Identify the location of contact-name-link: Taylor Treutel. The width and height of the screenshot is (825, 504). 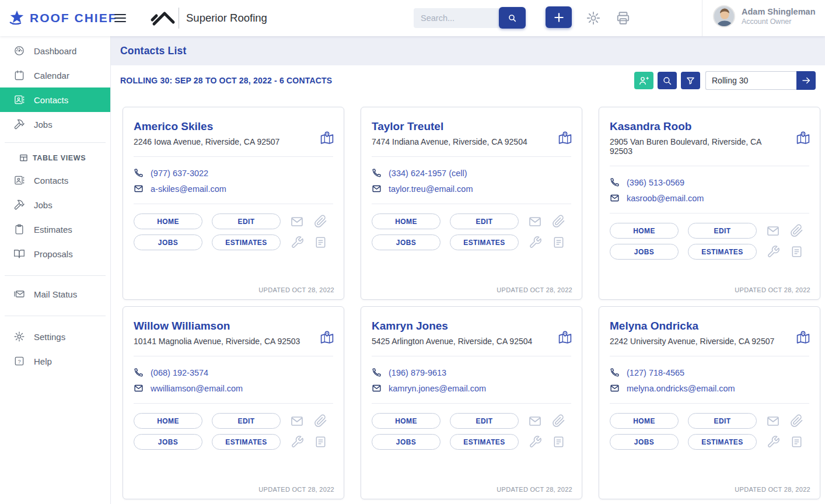
(471, 127).